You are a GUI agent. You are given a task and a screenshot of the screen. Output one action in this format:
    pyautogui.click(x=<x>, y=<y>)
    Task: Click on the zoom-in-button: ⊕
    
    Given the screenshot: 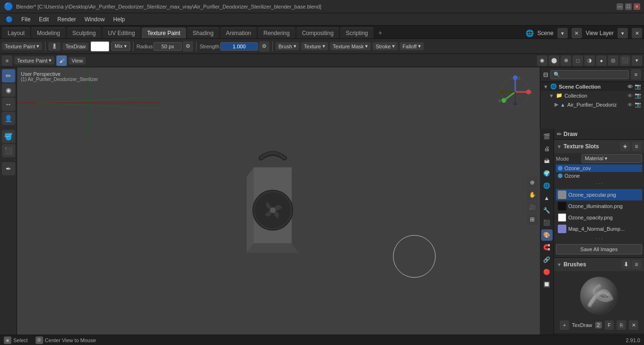 What is the action you would take?
    pyautogui.click(x=532, y=182)
    